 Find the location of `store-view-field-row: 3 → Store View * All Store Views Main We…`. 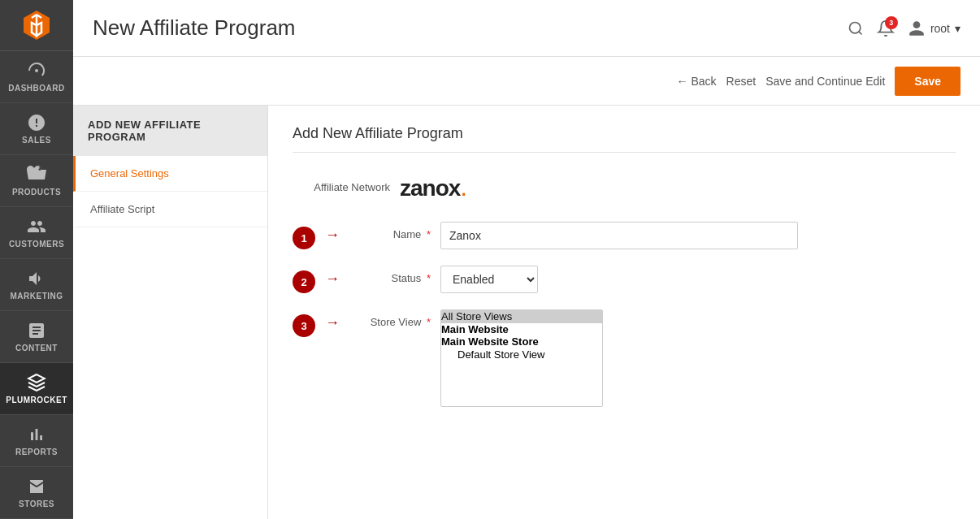

store-view-field-row: 3 → Store View * All Store Views Main We… is located at coordinates (624, 358).